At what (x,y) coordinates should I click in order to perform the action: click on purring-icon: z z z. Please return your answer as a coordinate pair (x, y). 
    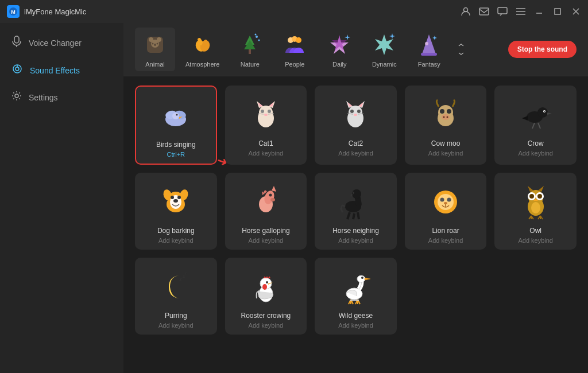
    Looking at the image, I should click on (176, 287).